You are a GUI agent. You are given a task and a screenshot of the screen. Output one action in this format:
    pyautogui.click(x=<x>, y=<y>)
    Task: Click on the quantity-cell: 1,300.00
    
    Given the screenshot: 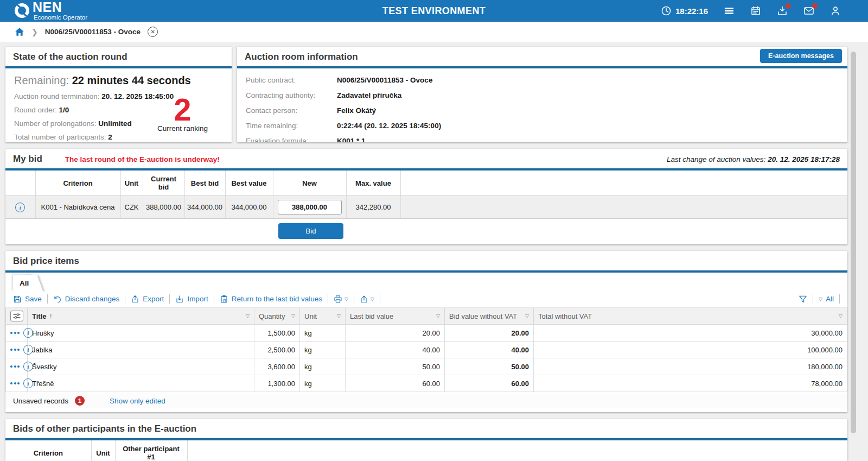 What is the action you would take?
    pyautogui.click(x=277, y=383)
    